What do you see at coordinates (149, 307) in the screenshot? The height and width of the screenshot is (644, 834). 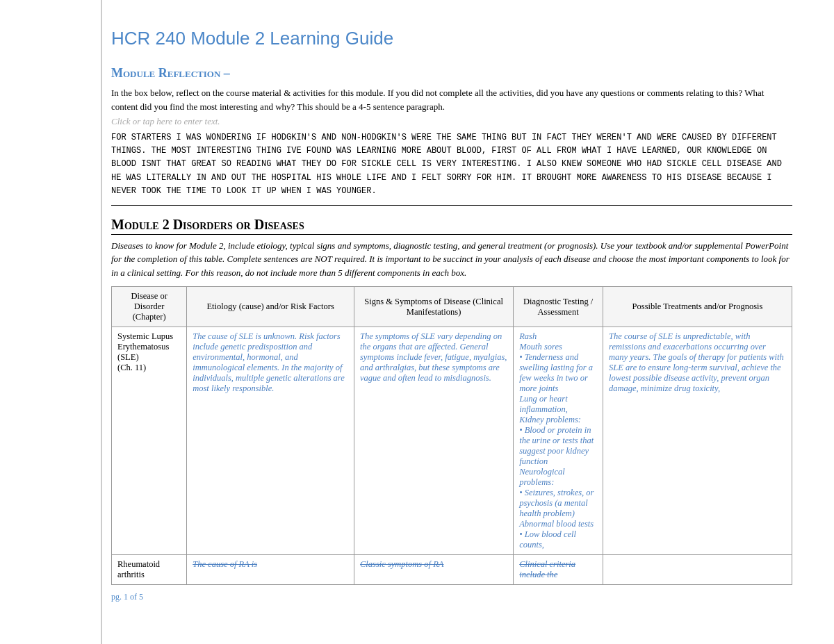 I see `col-header-disease: Disease or Disorder(Chapter)` at bounding box center [149, 307].